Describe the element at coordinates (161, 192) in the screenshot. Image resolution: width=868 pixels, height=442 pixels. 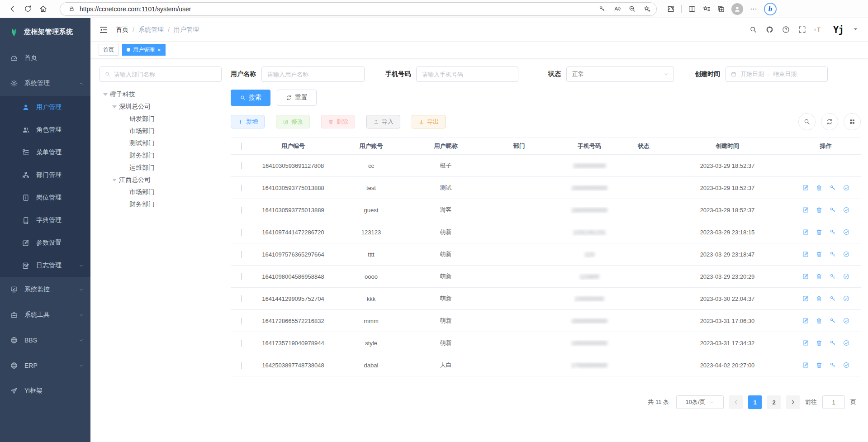
I see `tree-node-8: 市场部门` at that location.